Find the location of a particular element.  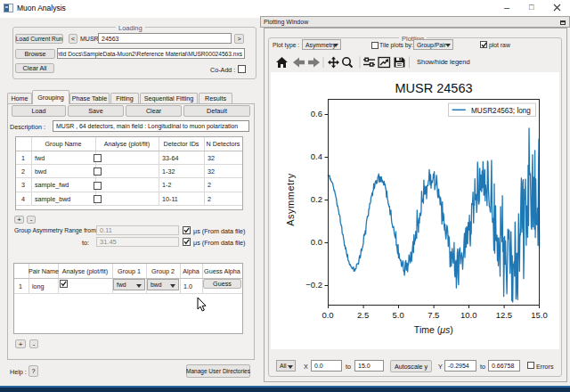

svg-text: 0.4 is located at coordinates (317, 157).